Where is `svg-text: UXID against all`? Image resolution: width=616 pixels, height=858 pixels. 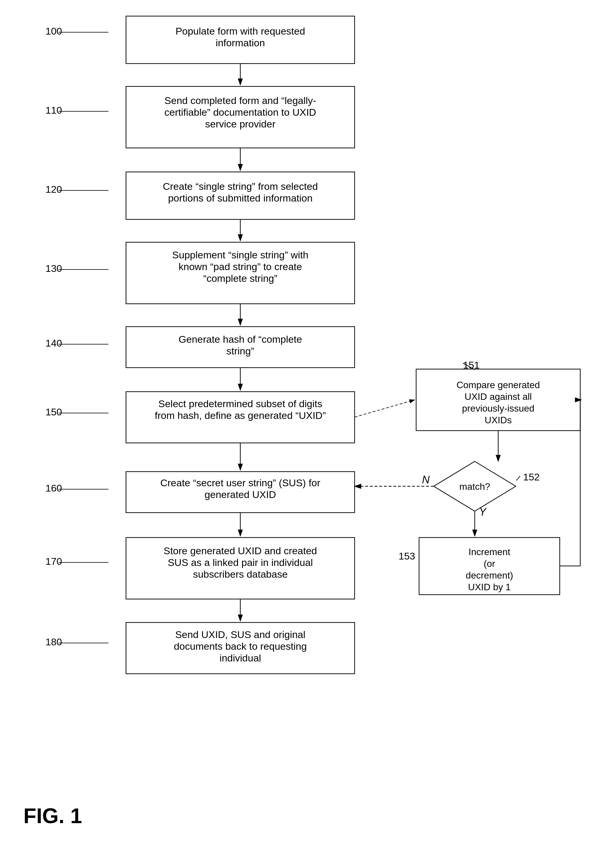
svg-text: UXID against all is located at coordinates (498, 396).